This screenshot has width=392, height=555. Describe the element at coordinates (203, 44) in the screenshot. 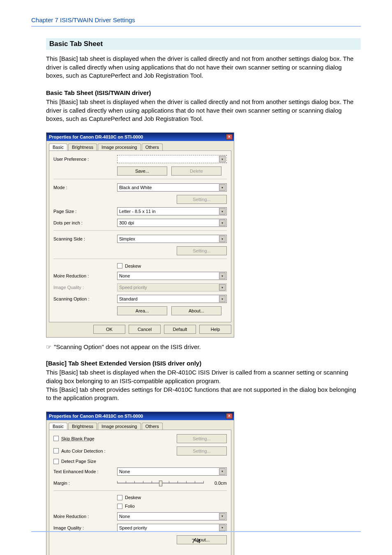

I see `section-title-bar: Basic Tab Sheet` at that location.